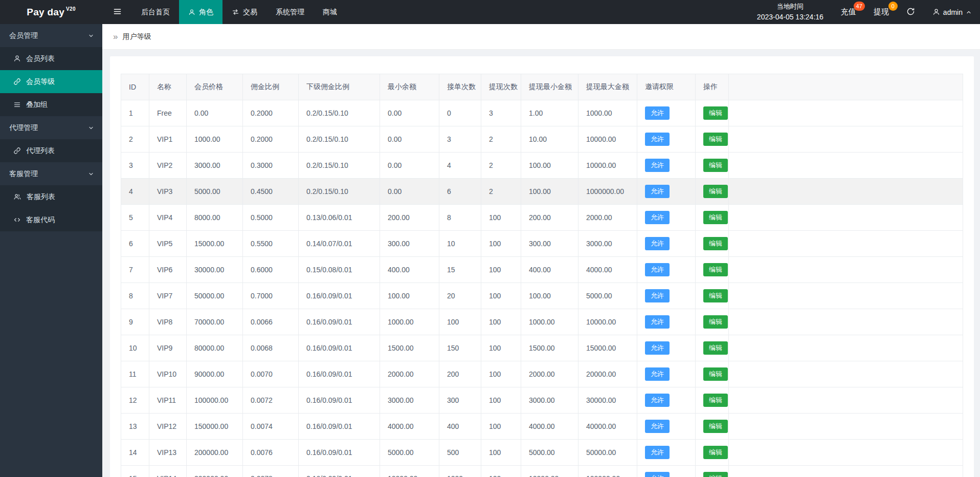 The image size is (980, 477). I want to click on table-cell: 5, so click(135, 218).